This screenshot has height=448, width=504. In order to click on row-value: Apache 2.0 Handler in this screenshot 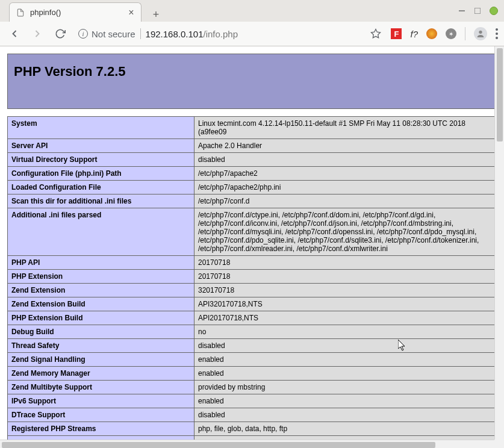, I will do `click(346, 146)`.